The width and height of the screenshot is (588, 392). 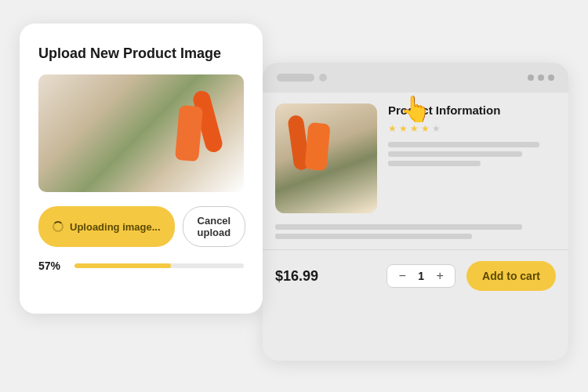 What do you see at coordinates (326, 158) in the screenshot?
I see `product-thumb-sim` at bounding box center [326, 158].